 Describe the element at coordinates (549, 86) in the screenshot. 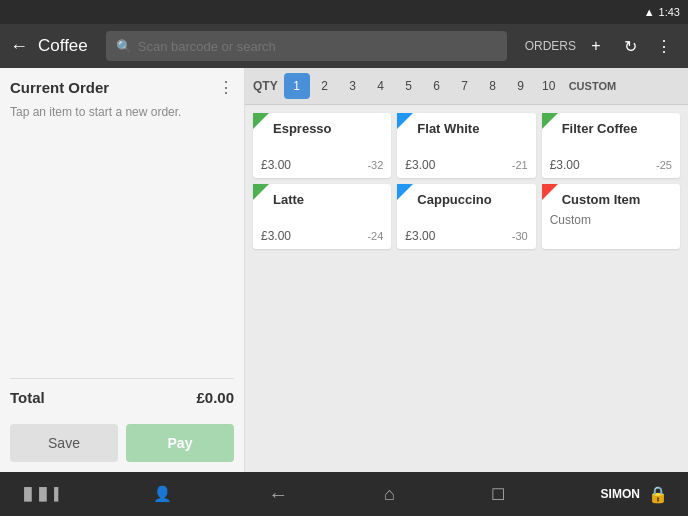

I see `qty-tab-10: 10` at that location.